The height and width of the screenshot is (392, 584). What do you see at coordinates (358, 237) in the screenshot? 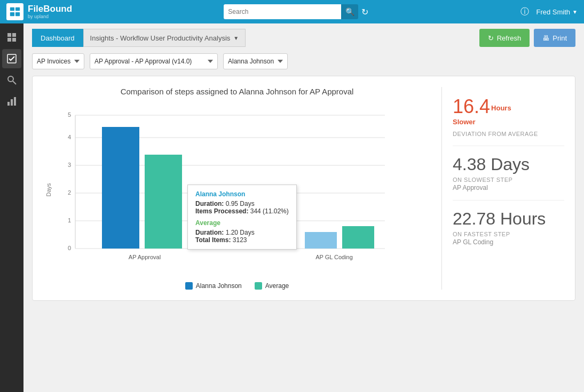
I see `bar-gl-avg` at bounding box center [358, 237].